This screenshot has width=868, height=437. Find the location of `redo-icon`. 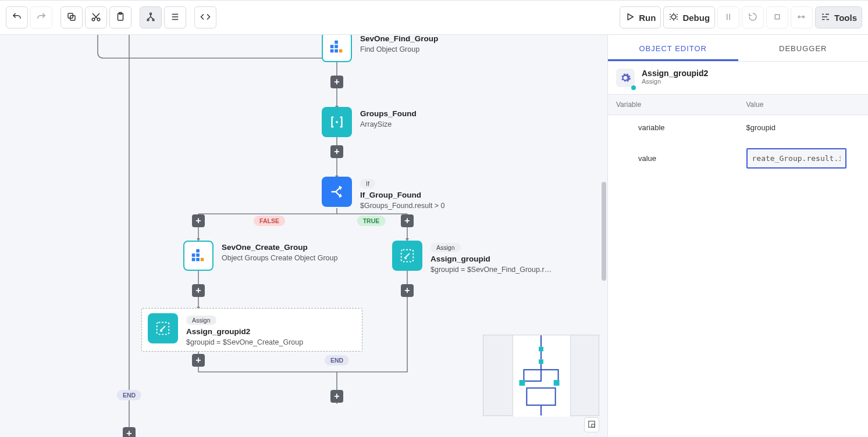

redo-icon is located at coordinates (41, 17).